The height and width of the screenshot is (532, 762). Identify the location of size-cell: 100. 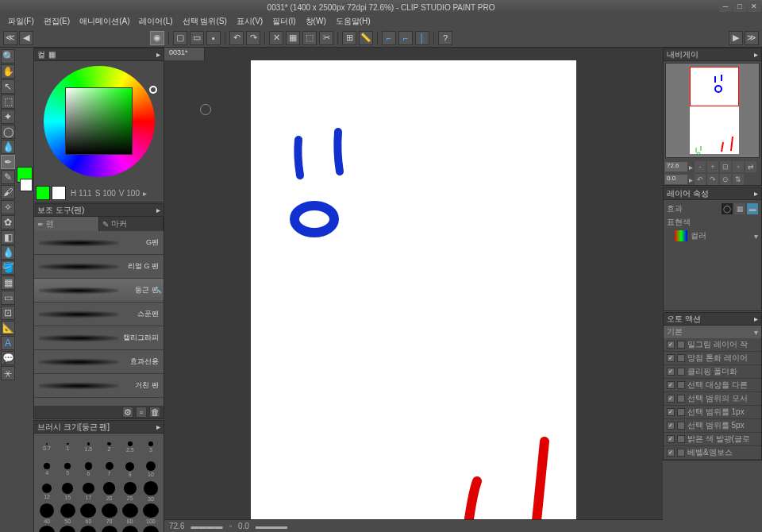
(151, 514).